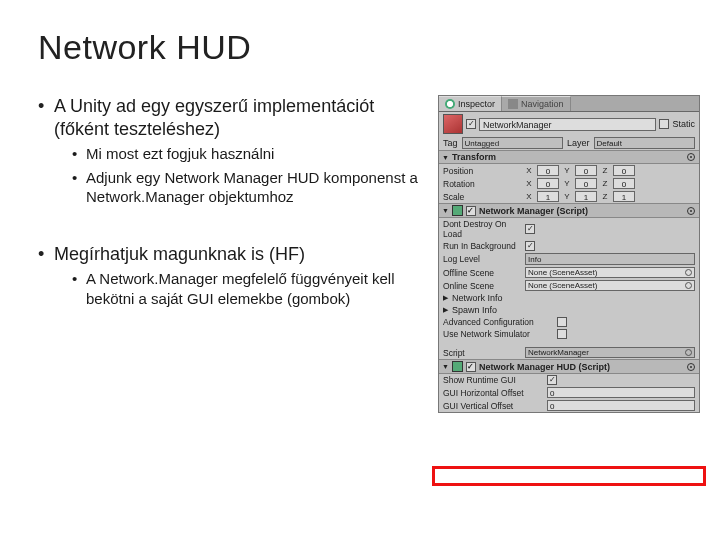 The image size is (720, 540). What do you see at coordinates (450, 143) in the screenshot?
I see `tag-label: Tag` at bounding box center [450, 143].